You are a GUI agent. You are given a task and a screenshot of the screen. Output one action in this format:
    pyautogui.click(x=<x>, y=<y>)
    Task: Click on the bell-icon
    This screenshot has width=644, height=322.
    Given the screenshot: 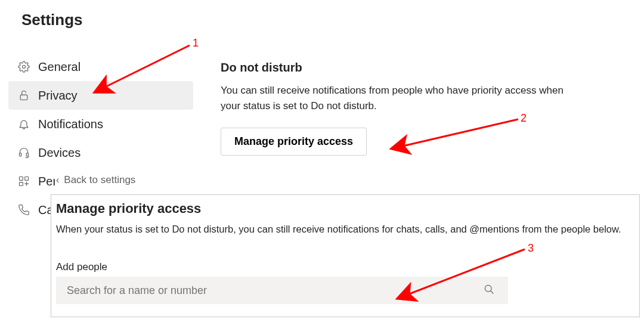 What is the action you would take?
    pyautogui.click(x=24, y=124)
    